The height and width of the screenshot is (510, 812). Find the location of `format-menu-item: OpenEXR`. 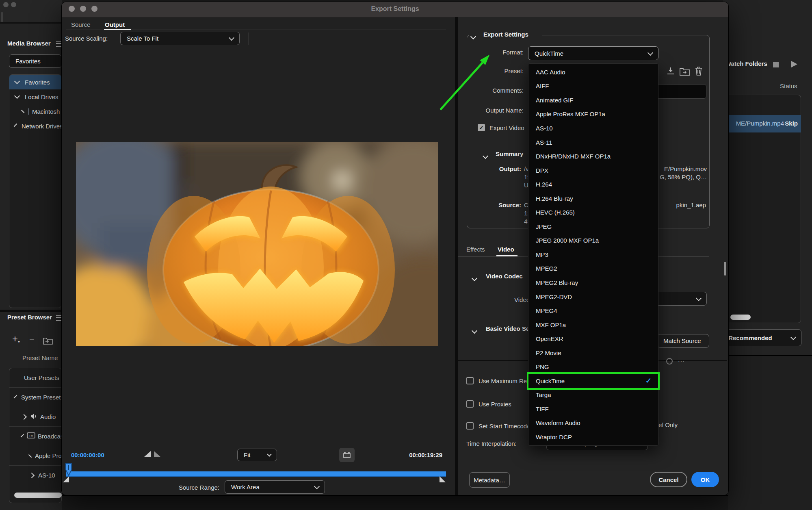

format-menu-item: OpenEXR is located at coordinates (593, 339).